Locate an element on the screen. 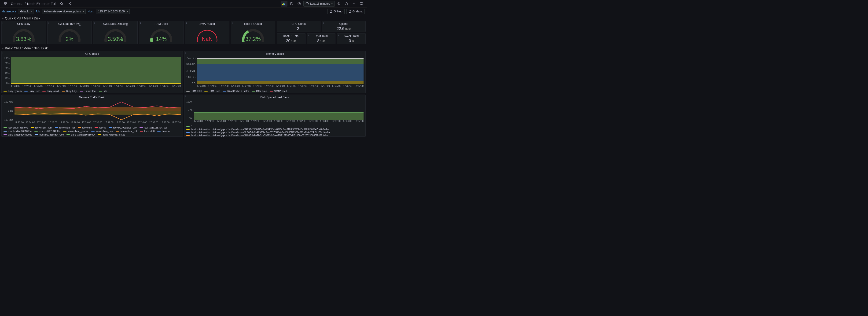 The width and height of the screenshot is (868, 316). legend-label: recv lxcf699134f8f2e is located at coordinates (50, 131).